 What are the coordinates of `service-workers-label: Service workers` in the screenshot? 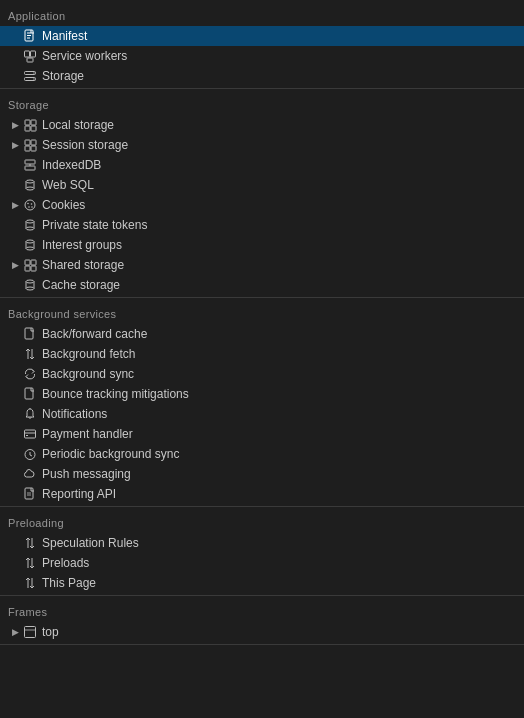 It's located at (281, 56).